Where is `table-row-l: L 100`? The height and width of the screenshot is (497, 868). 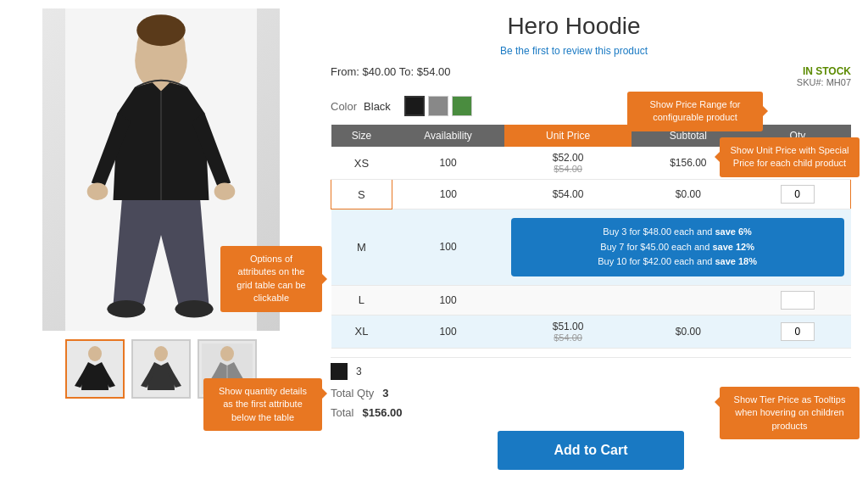 table-row-l: L 100 is located at coordinates (592, 300).